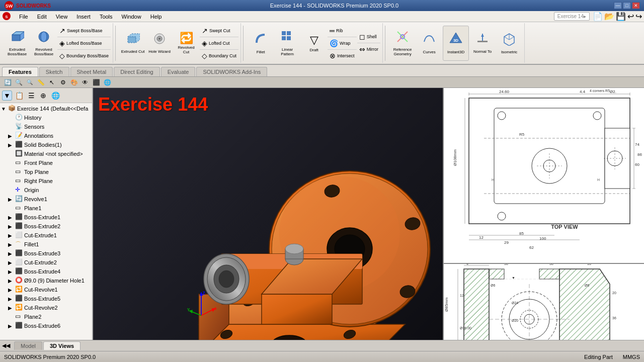 This screenshot has height=362, width=644. Describe the element at coordinates (506, 242) in the screenshot. I see `svg-text: 29` at that location.